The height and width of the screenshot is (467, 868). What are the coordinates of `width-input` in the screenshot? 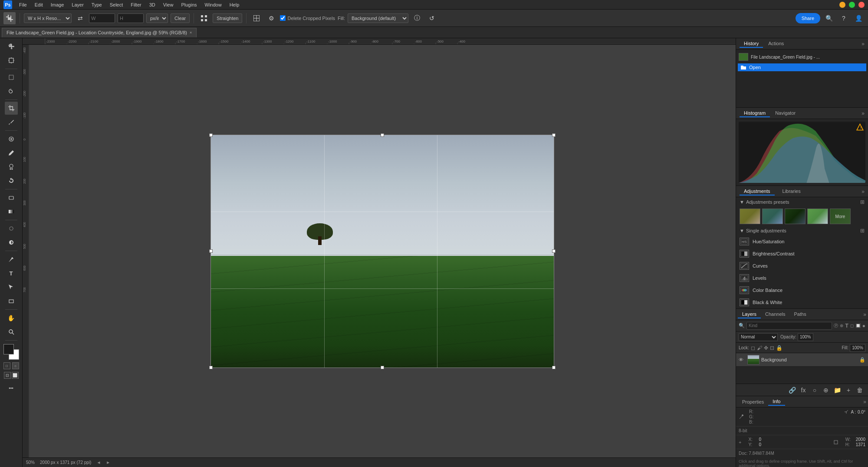 It's located at (102, 18).